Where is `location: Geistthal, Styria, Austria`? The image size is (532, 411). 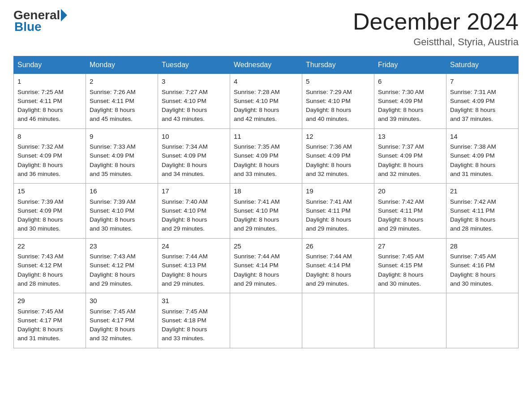 location: Geistthal, Styria, Austria is located at coordinates (436, 42).